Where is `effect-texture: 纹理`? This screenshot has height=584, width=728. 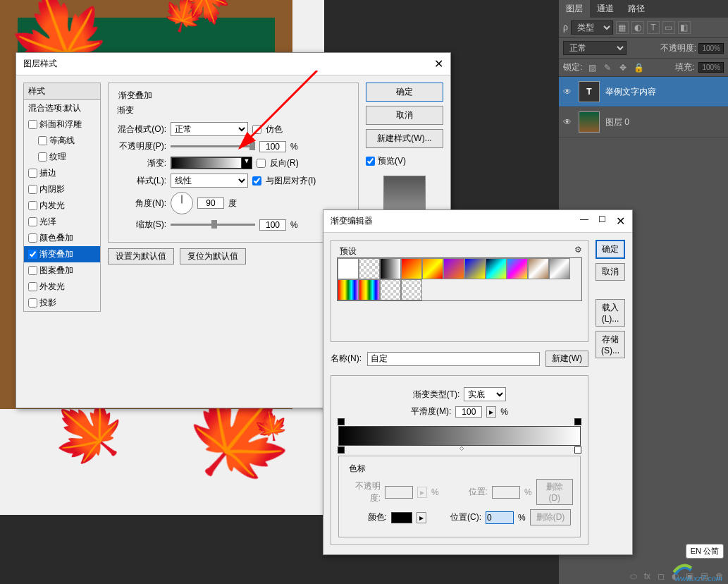 effect-texture: 纹理 is located at coordinates (62, 157).